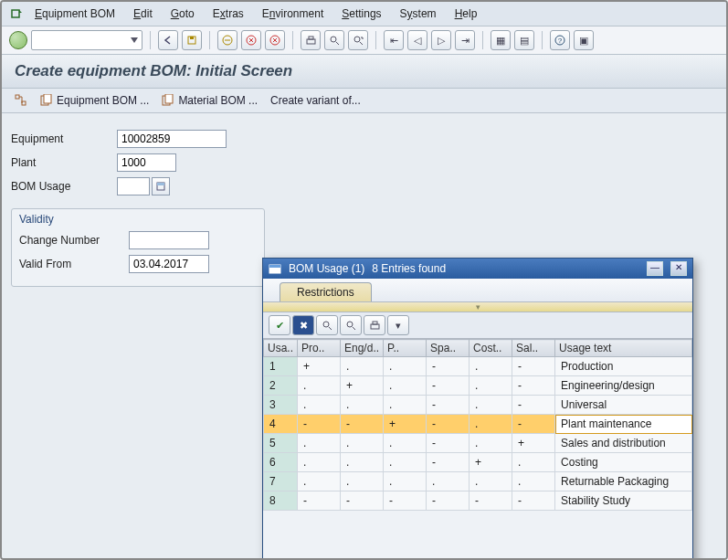 The width and height of the screenshot is (728, 560). What do you see at coordinates (161, 186) in the screenshot?
I see `search-help-icon` at bounding box center [161, 186].